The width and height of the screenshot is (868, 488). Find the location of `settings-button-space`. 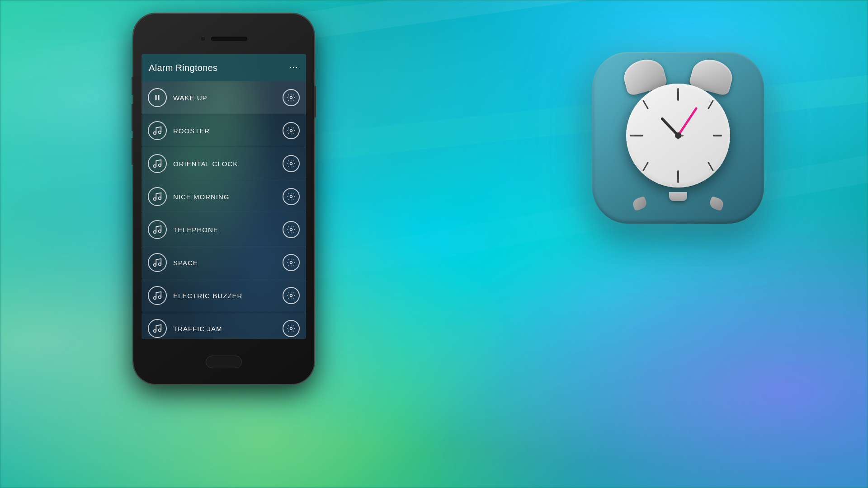

settings-button-space is located at coordinates (291, 263).